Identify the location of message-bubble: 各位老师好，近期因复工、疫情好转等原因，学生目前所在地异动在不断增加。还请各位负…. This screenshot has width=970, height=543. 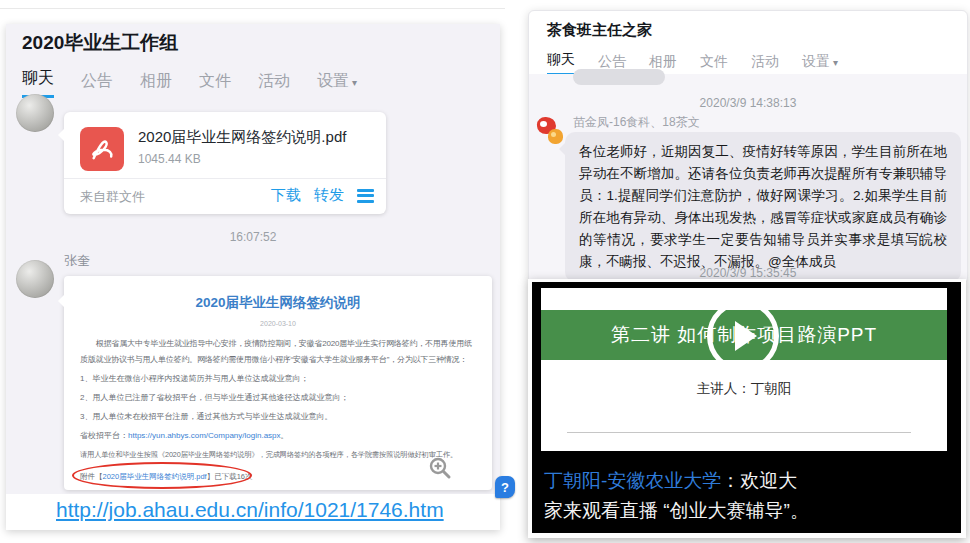
(763, 207).